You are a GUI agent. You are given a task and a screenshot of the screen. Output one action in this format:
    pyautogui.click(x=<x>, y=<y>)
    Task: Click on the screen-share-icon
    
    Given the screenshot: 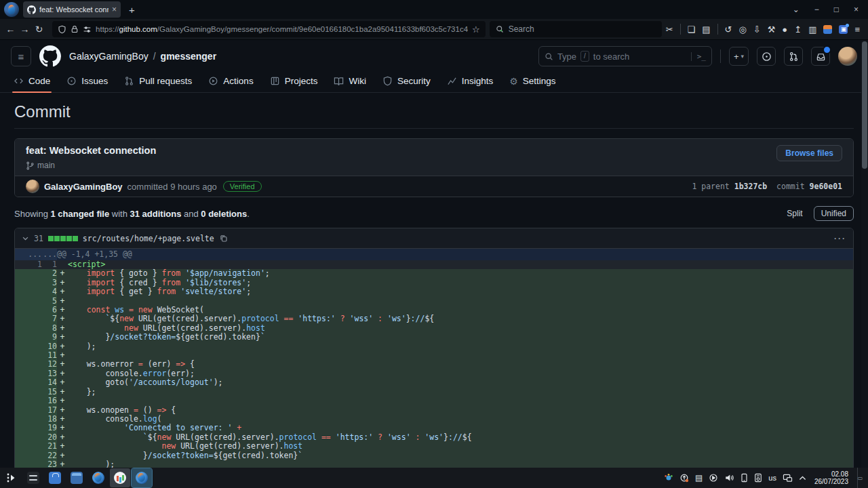 What is the action you would take?
    pyautogui.click(x=788, y=479)
    